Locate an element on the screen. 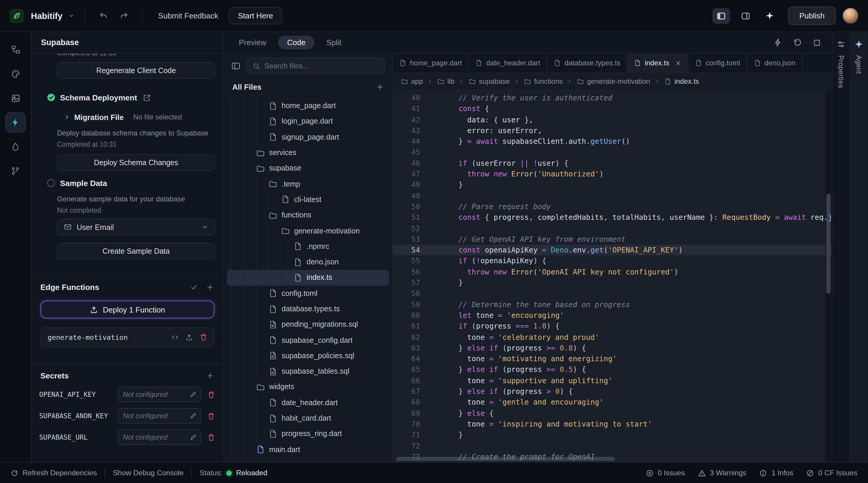 This screenshot has width=868, height=483. upload-icon is located at coordinates (189, 337).